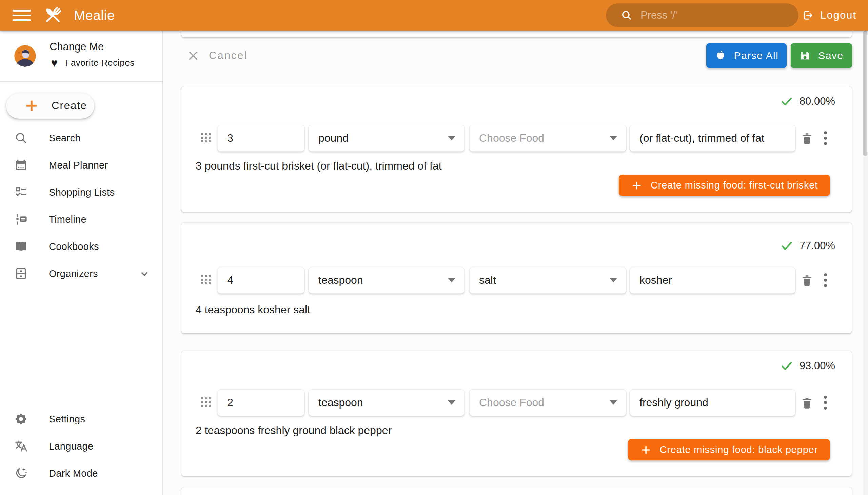 The image size is (868, 495). Describe the element at coordinates (82, 473) in the screenshot. I see `sidebar-item-dark-mode: Dark Mode` at that location.